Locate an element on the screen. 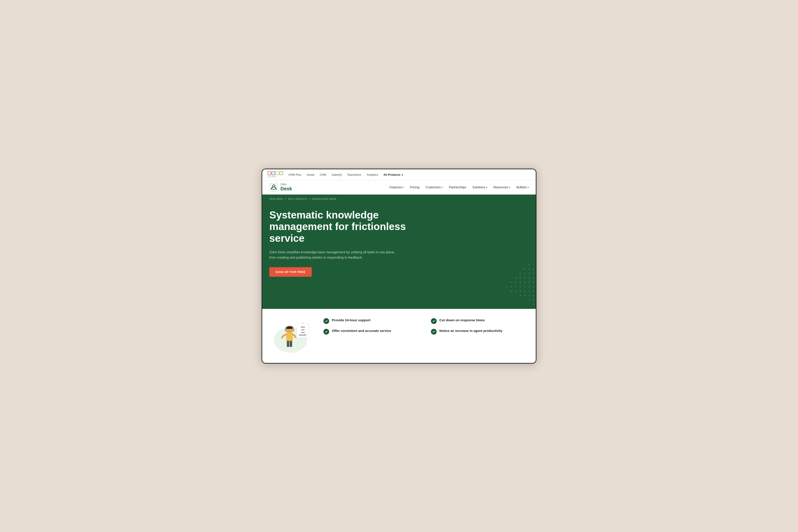 This screenshot has width=798, height=532. screen-wrapper: ZOHO CRM Plus Assist CRM SalesIQ TeamInb… is located at coordinates (399, 266).